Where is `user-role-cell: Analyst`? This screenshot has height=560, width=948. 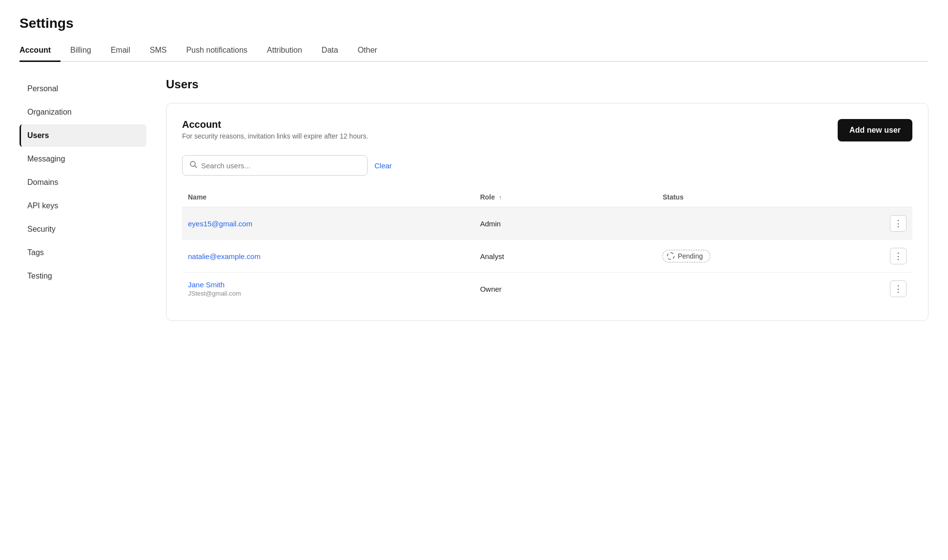
user-role-cell: Analyst is located at coordinates (565, 257).